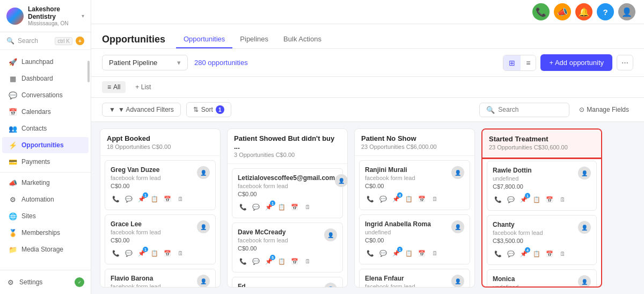 This screenshot has height=294, width=644. What do you see at coordinates (530, 110) in the screenshot?
I see `search-input` at bounding box center [530, 110].